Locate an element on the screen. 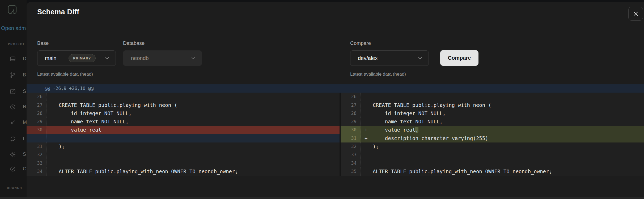 Image resolution: width=644 pixels, height=199 pixels. modal-title: Schema Diff is located at coordinates (58, 12).